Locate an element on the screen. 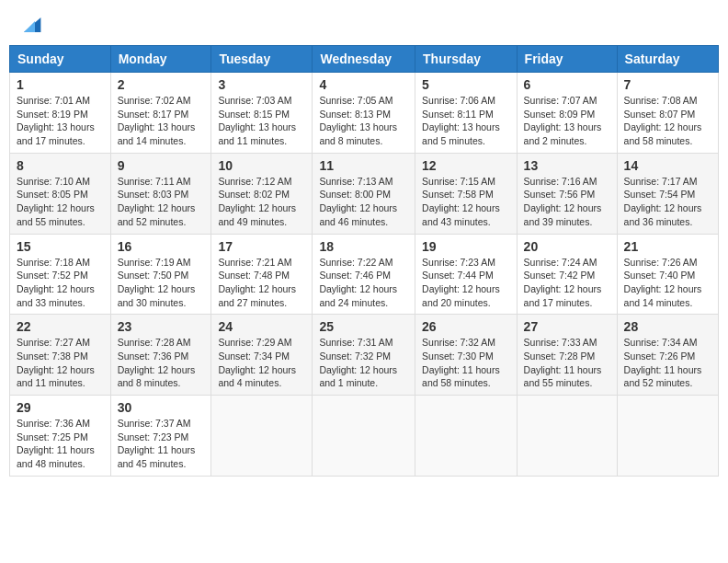  calendar-week-row: 15Sunrise: 7:18 AMSunset: 7:52 PMDayligh… is located at coordinates (364, 274).